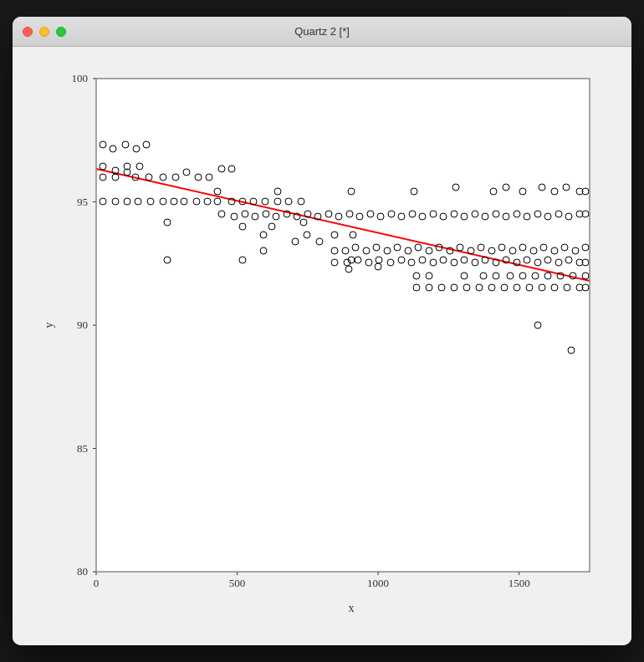  Describe the element at coordinates (82, 324) in the screenshot. I see `svg-text: 90` at that location.